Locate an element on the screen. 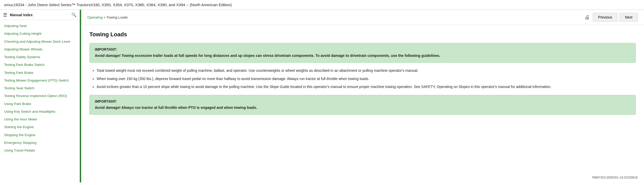  sidebar-item-testing-rio: Testing Reverse Implement Option (RIO) is located at coordinates (40, 96).